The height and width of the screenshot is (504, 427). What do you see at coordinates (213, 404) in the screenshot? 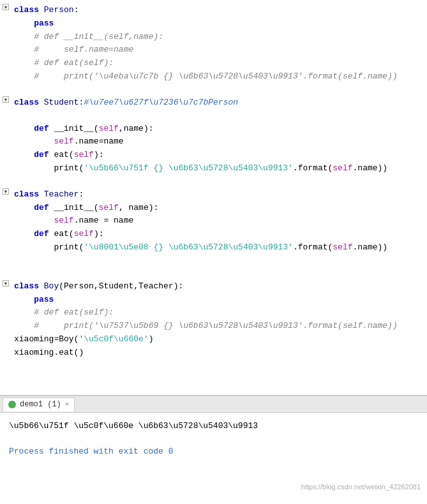
I see `tab-bar: demo1 (1) ×` at bounding box center [213, 404].